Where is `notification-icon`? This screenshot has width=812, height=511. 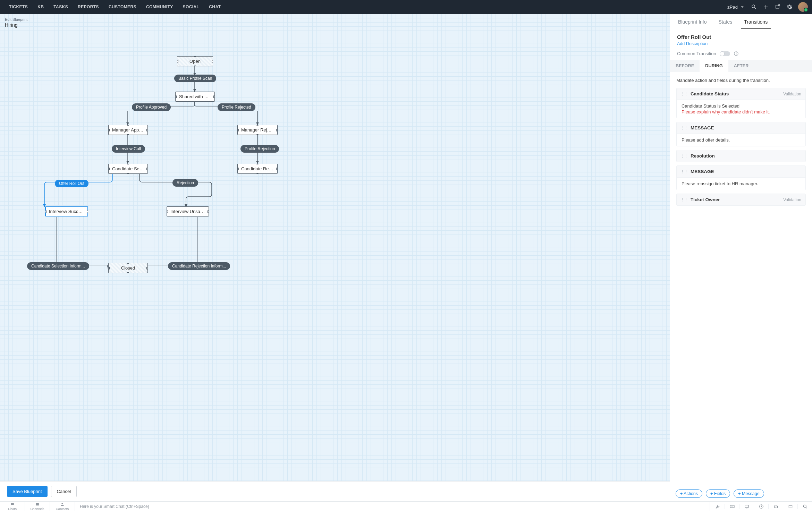 notification-icon is located at coordinates (778, 7).